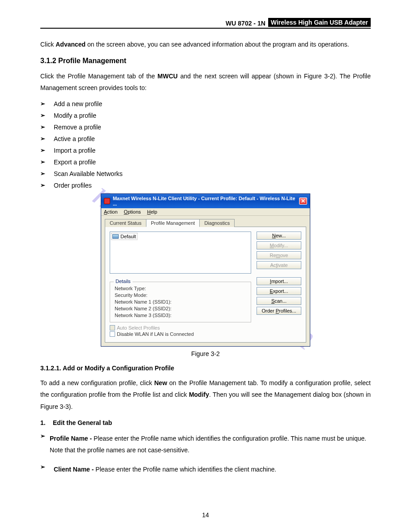  What do you see at coordinates (74, 139) in the screenshot?
I see `list-item-label: Active a profile` at bounding box center [74, 139].